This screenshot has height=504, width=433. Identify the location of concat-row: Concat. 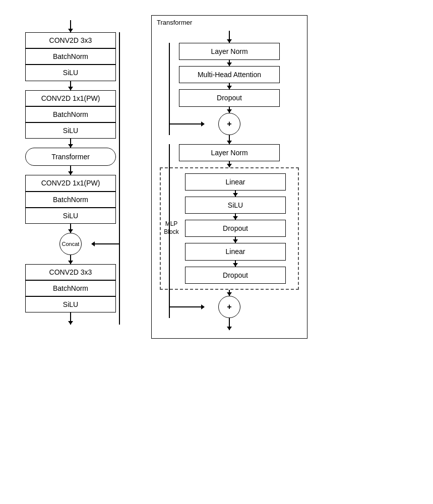
(71, 244).